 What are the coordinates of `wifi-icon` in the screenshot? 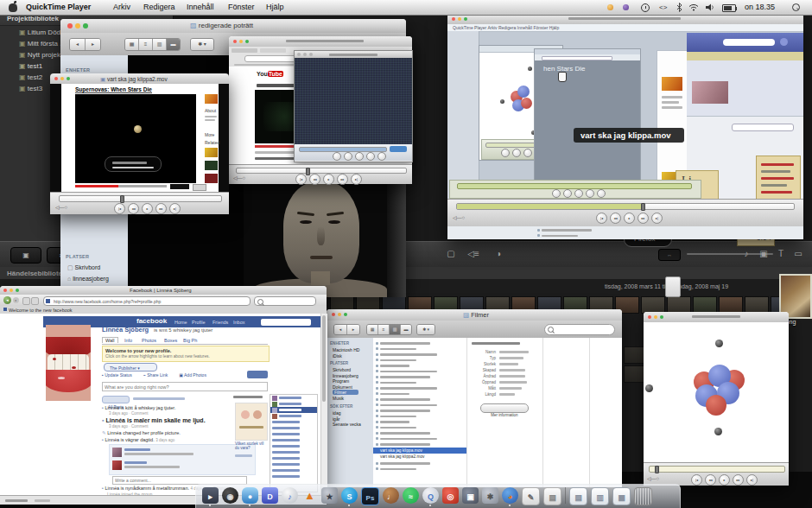 It's located at (694, 7).